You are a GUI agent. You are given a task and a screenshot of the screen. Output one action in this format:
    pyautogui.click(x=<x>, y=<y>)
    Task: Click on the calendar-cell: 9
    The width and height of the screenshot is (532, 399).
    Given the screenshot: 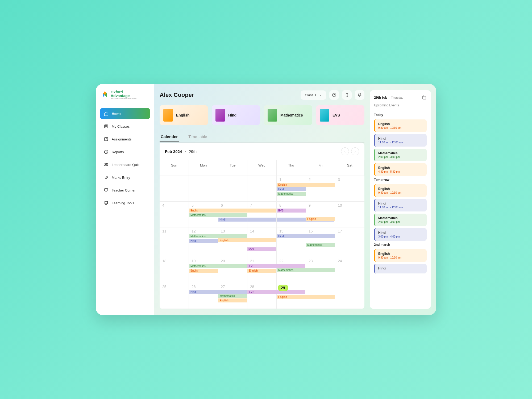 What is the action you would take?
    pyautogui.click(x=321, y=214)
    